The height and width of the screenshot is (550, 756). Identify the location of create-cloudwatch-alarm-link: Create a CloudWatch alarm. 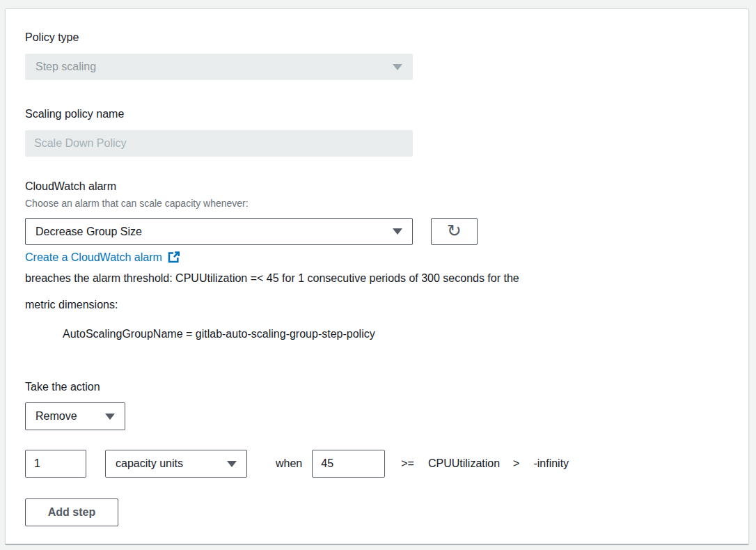
(103, 258).